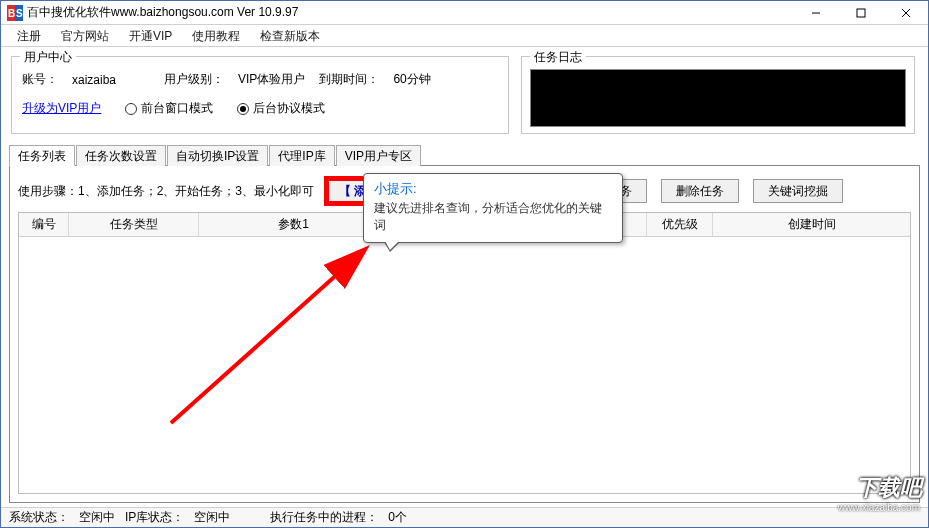 The width and height of the screenshot is (929, 528). I want to click on col-created: 创建时间, so click(812, 224).